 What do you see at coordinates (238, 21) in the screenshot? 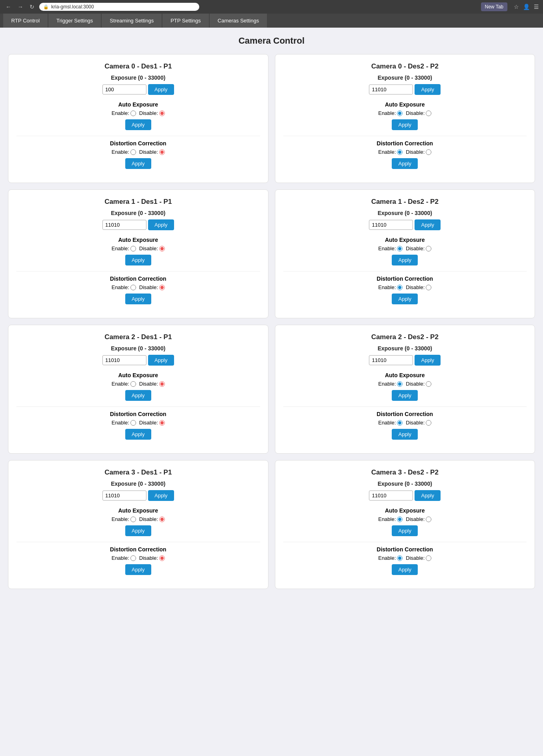
I see `nav-cameras-settings: Cameras Settings` at bounding box center [238, 21].